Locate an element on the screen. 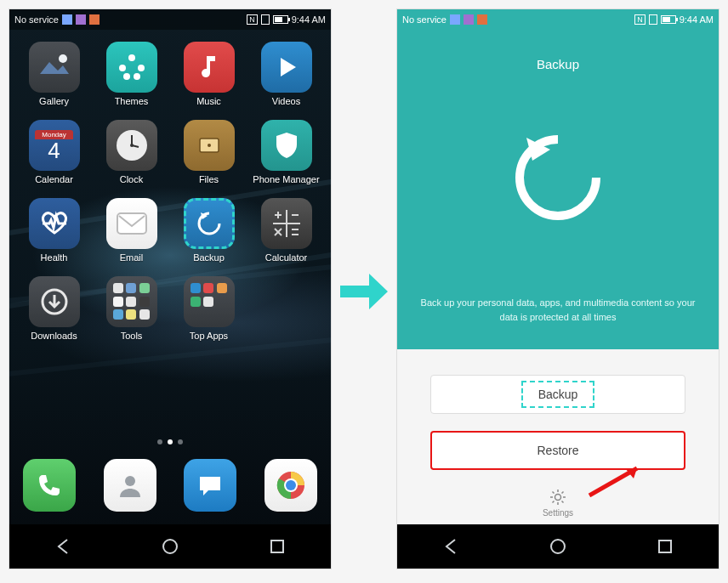 The image size is (728, 583). app-videos: Videos is located at coordinates (286, 74).